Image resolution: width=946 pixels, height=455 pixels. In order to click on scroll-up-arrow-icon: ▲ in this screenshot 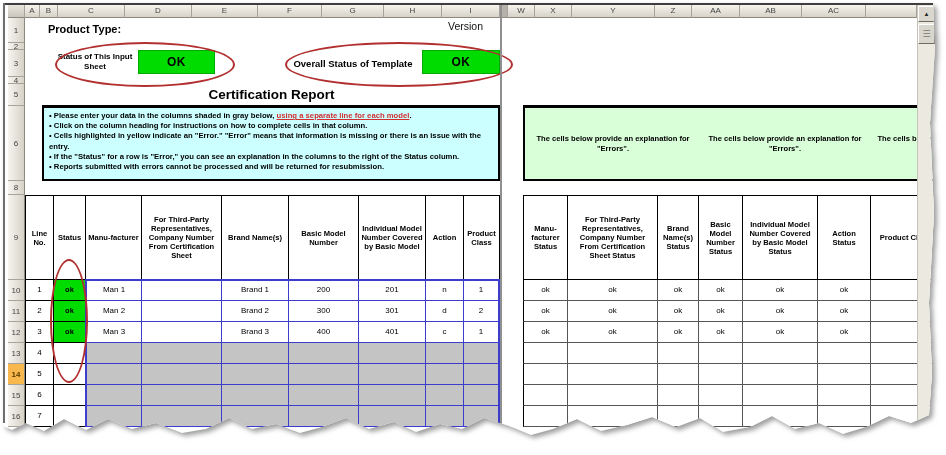, I will do `click(926, 14)`.